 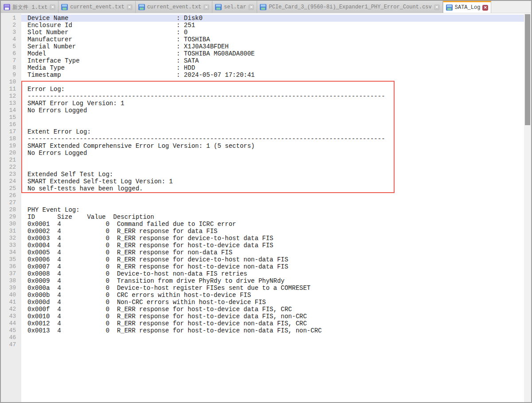 I want to click on line-number: 6, so click(x=11, y=54).